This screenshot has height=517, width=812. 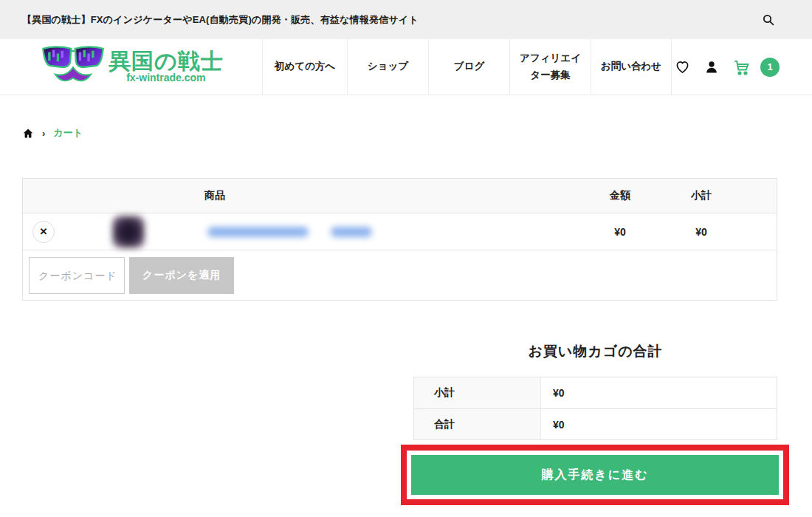 I want to click on breadcrumb: › カート, so click(x=417, y=133).